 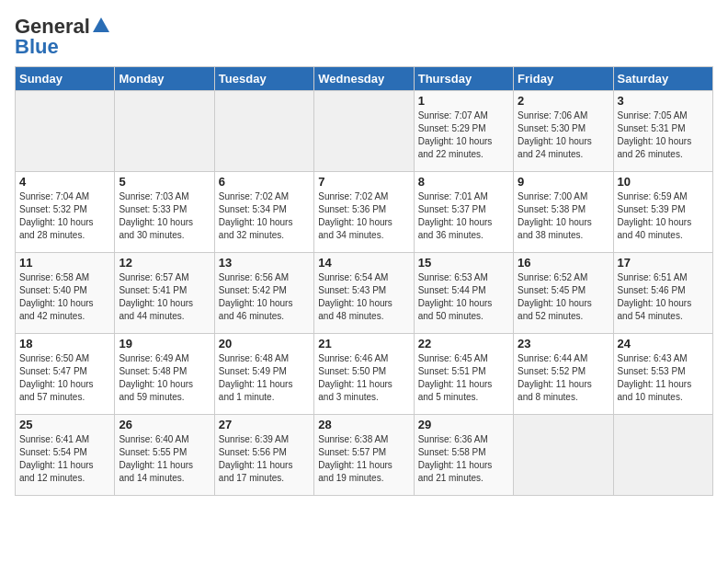 I want to click on weekday-header-friday: Friday, so click(x=563, y=79).